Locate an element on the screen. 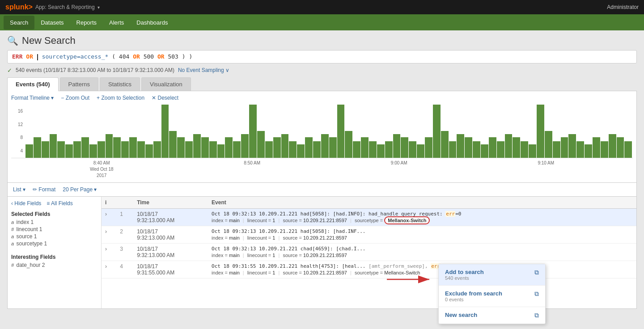  sidebar-header: ‹ Hide Fields ≡ All Fields is located at coordinates (55, 203).